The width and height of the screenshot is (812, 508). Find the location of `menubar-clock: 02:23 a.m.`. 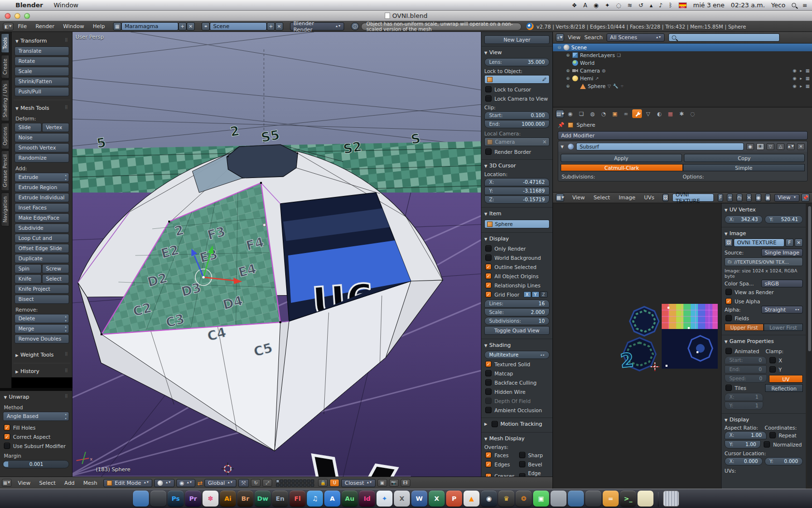

menubar-clock: 02:23 a.m. is located at coordinates (748, 5).